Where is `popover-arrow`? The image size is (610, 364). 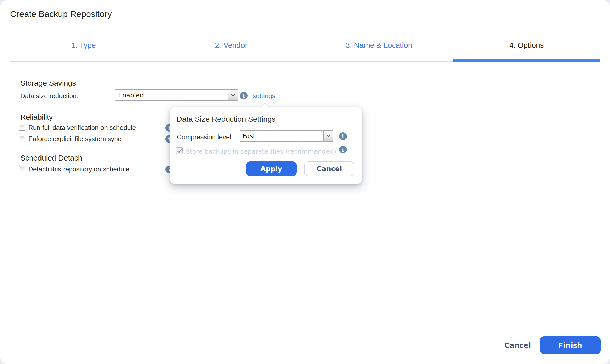
popover-arrow is located at coordinates (265, 107).